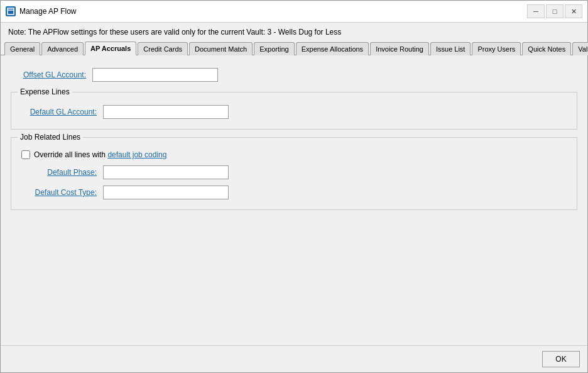 The image size is (588, 373). I want to click on tabs-container: General Advanced AP Accruals Credit Card…, so click(294, 48).